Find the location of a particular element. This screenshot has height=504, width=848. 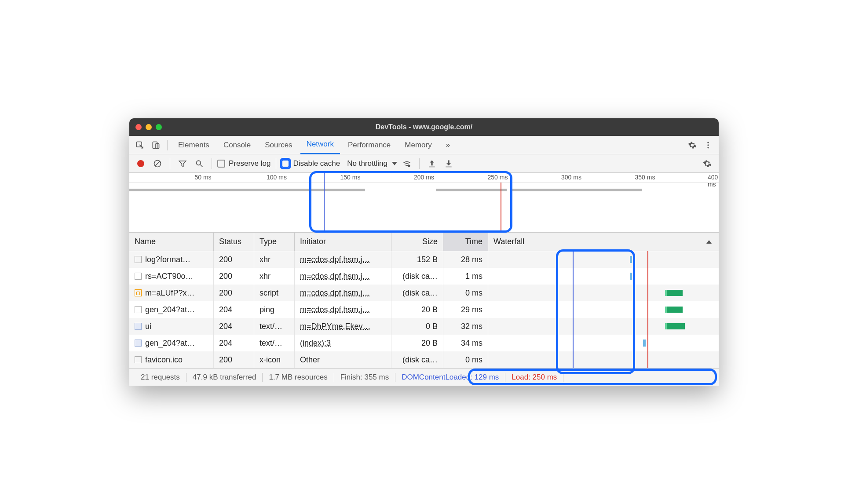

tick-label: 300 ms is located at coordinates (571, 177).